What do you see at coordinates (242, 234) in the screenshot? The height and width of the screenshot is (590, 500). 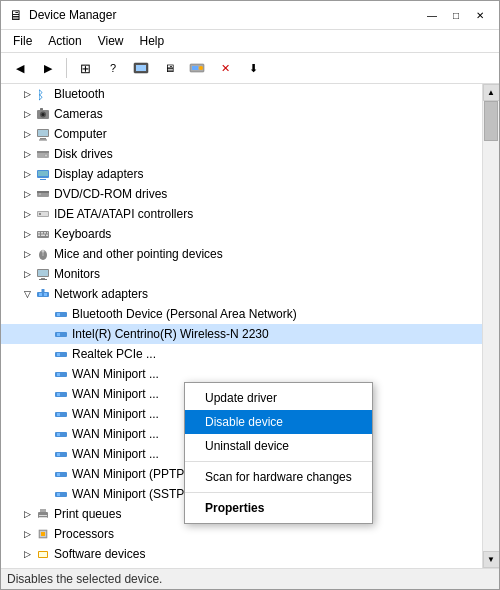 I see `tree-item-keyboards: ▷ Keyboards` at bounding box center [242, 234].